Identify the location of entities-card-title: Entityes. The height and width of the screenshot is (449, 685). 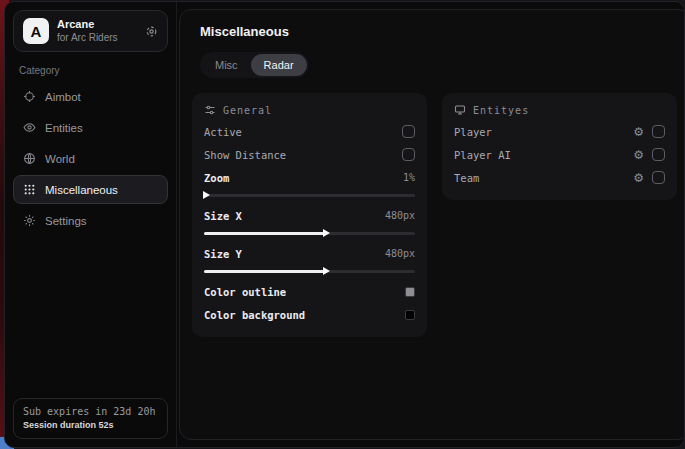
(501, 110).